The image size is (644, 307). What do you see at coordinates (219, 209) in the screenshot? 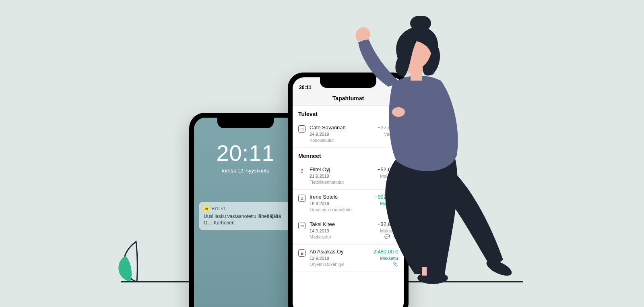
I see `notification-app-name: HOLVI` at bounding box center [219, 209].